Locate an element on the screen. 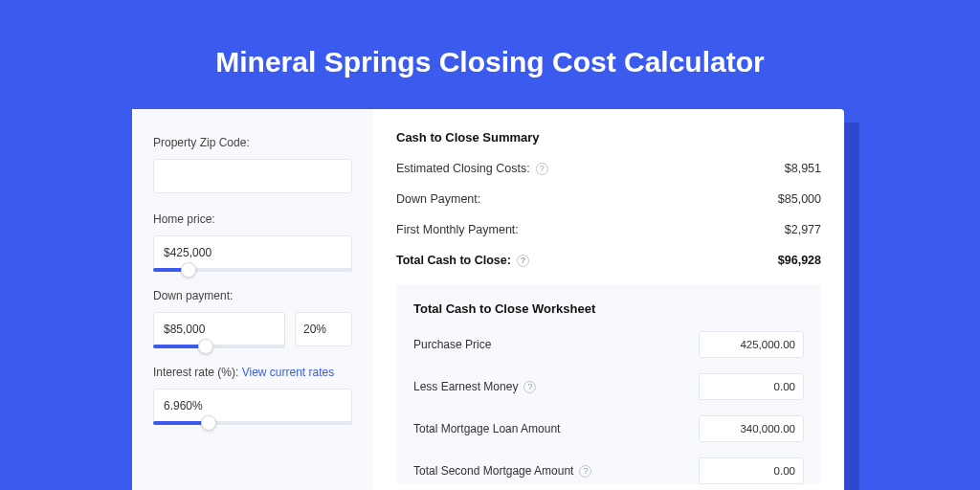  worksheet-row-second-mortgage: Total Second Mortgage Amount ? 0.00 is located at coordinates (609, 471).